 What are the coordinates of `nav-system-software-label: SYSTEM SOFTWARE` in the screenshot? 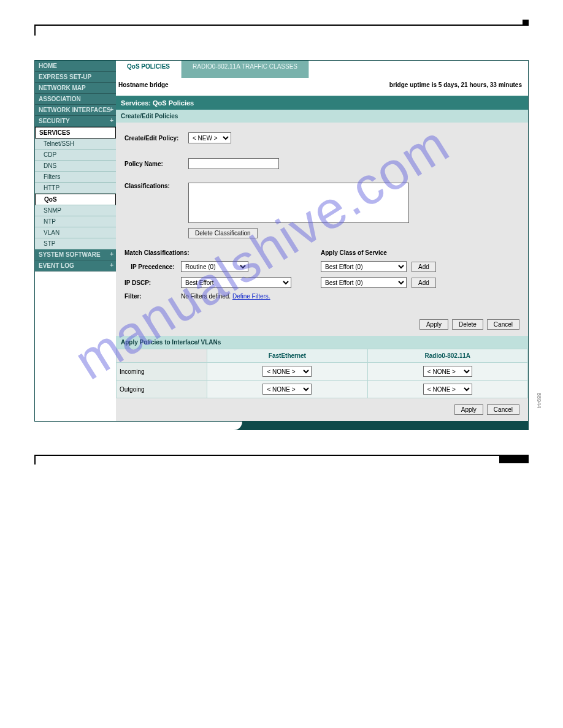 It's located at (70, 255).